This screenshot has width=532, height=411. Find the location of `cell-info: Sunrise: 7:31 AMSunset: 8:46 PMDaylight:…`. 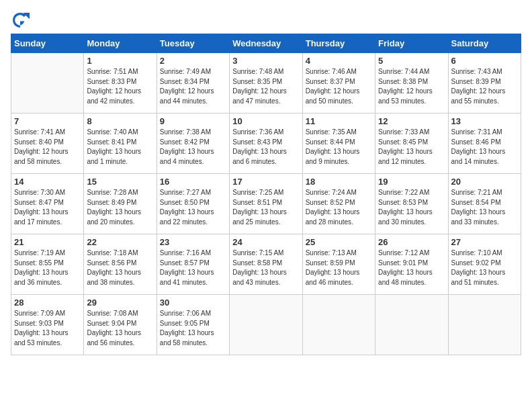

cell-info: Sunrise: 7:31 AMSunset: 8:46 PMDaylight:… is located at coordinates (485, 147).